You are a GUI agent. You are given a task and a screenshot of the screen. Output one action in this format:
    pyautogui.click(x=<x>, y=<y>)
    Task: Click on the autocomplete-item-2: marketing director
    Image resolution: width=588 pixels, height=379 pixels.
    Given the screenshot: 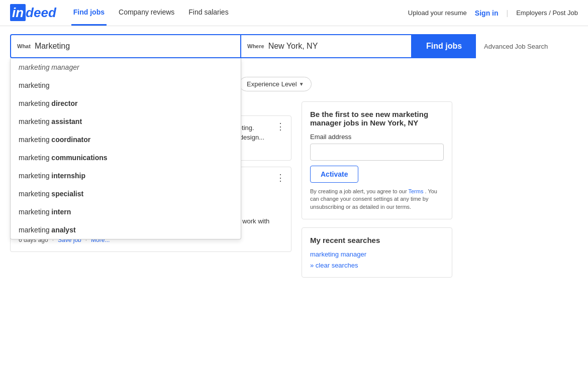 What is the action you would take?
    pyautogui.click(x=126, y=103)
    